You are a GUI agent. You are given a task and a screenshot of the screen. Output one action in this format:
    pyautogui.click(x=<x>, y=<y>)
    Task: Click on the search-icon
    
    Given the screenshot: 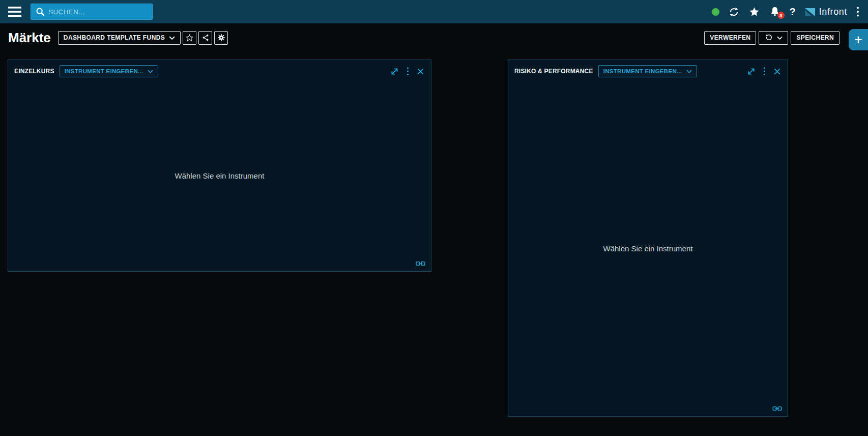 What is the action you would take?
    pyautogui.click(x=40, y=12)
    